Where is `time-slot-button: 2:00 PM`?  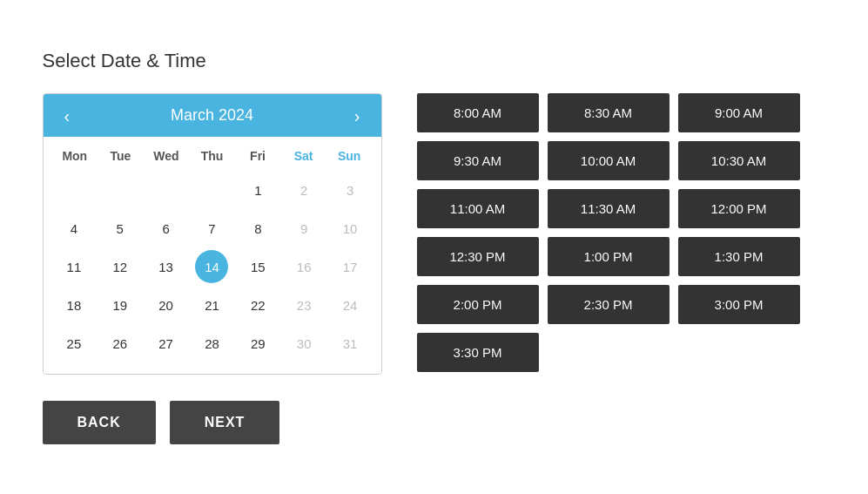 time-slot-button: 2:00 PM is located at coordinates (478, 305).